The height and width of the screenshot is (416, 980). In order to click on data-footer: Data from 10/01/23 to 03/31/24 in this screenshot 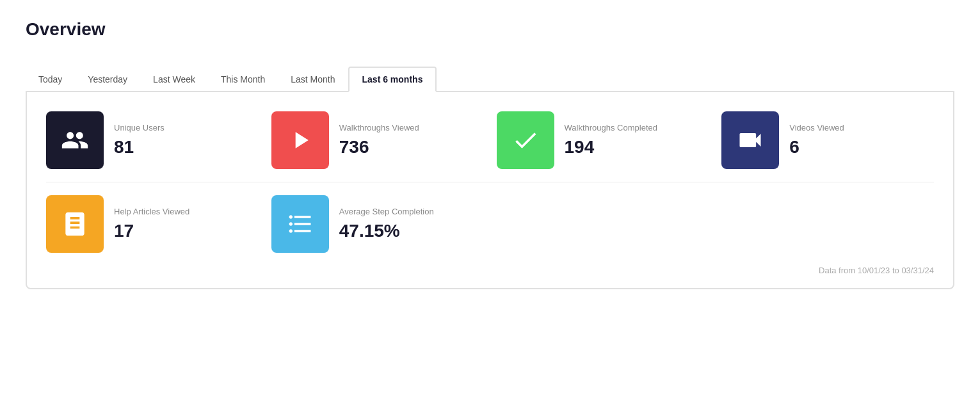, I will do `click(490, 270)`.